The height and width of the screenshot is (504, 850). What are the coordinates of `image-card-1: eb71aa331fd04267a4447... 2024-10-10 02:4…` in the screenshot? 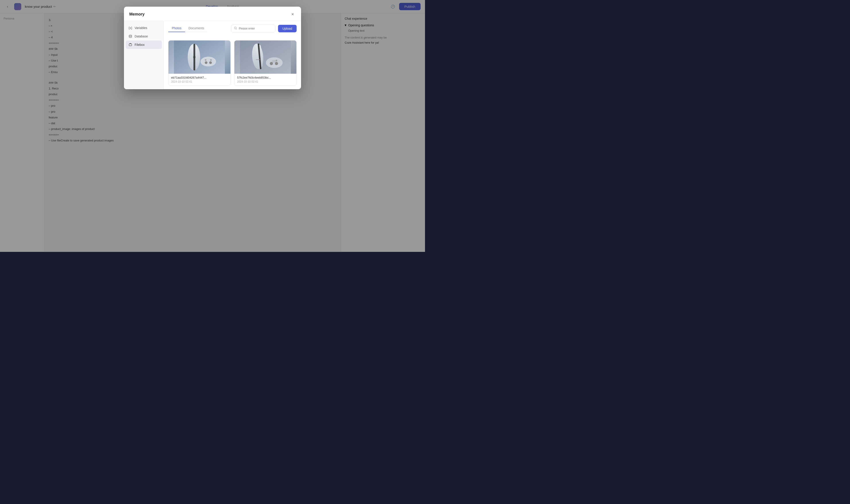 It's located at (199, 63).